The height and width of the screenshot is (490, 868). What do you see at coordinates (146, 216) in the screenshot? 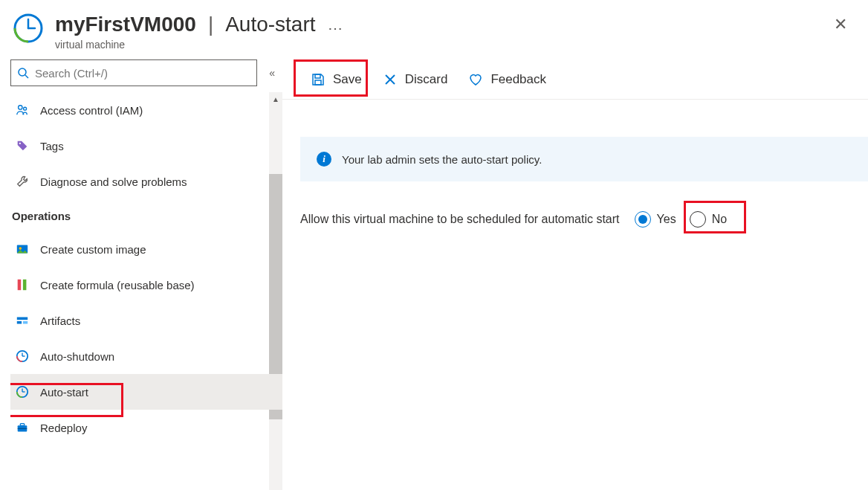
I see `sidebar-section-operations: Operations` at bounding box center [146, 216].